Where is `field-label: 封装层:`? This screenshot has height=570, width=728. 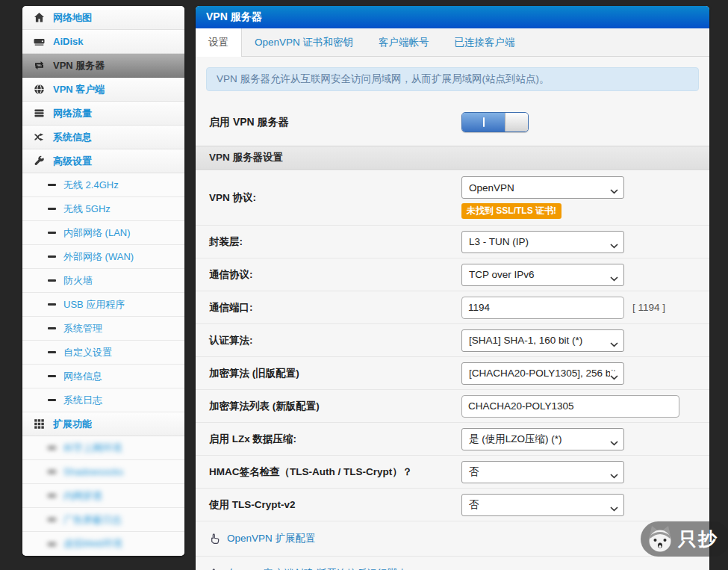
field-label: 封装层: is located at coordinates (335, 242).